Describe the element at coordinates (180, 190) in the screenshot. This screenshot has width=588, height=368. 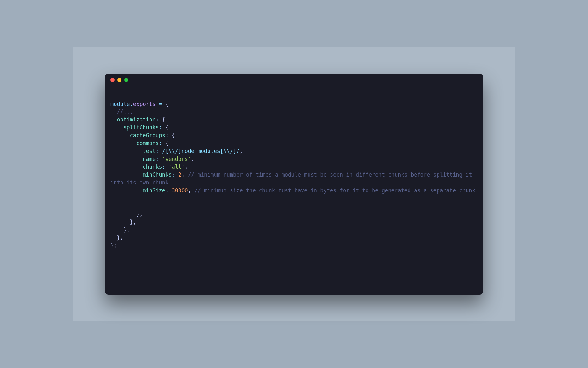
I see `code-token: 30000` at that location.